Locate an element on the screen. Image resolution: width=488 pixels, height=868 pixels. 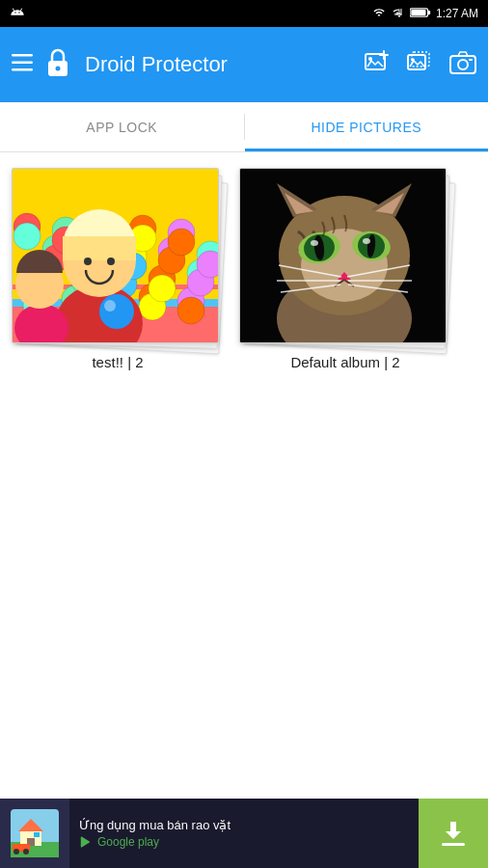
wifi-icon is located at coordinates (379, 14).